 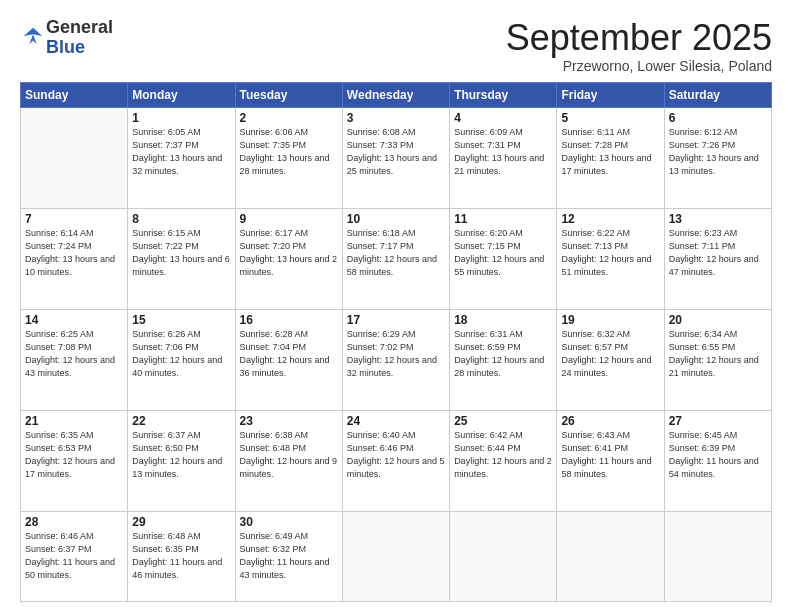 What do you see at coordinates (182, 158) in the screenshot?
I see `table-row: 1Sunrise: 6:05 AM Sunset: 7:37 PM Daylig…` at bounding box center [182, 158].